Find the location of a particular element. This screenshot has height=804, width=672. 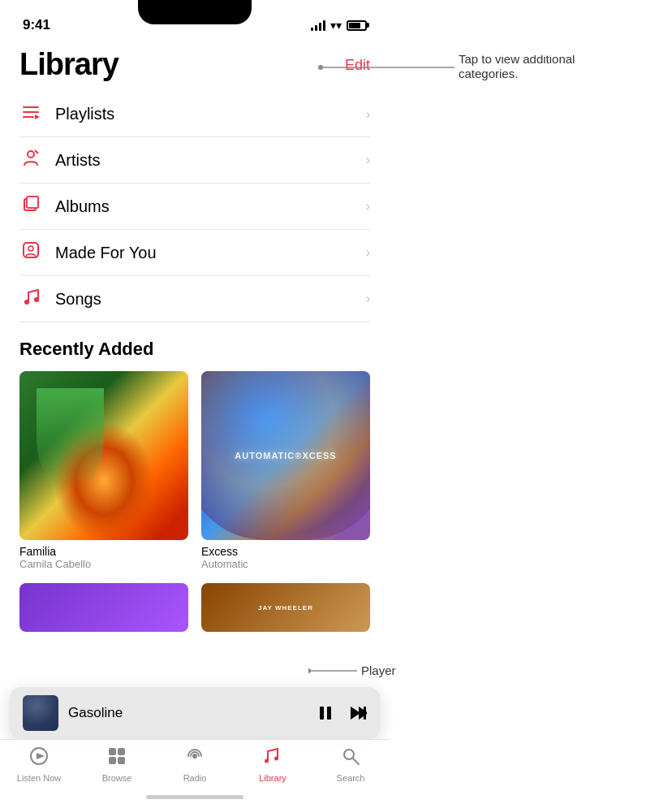

header: Library Edit is located at coordinates (195, 63).